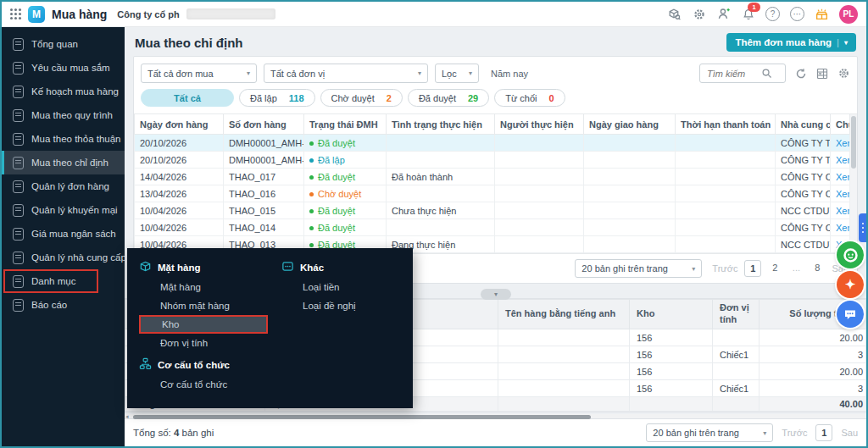 This screenshot has width=868, height=448. What do you see at coordinates (63, 210) in the screenshot?
I see `sidebar-item-promotion-management: Quản lý khuyến mại` at bounding box center [63, 210].